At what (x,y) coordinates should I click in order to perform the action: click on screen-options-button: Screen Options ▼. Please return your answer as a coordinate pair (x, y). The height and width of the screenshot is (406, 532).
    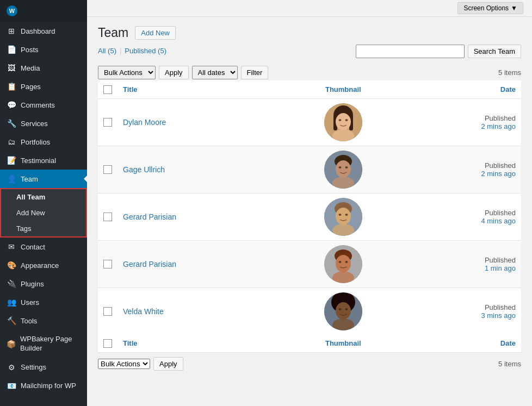
    Looking at the image, I should click on (491, 8).